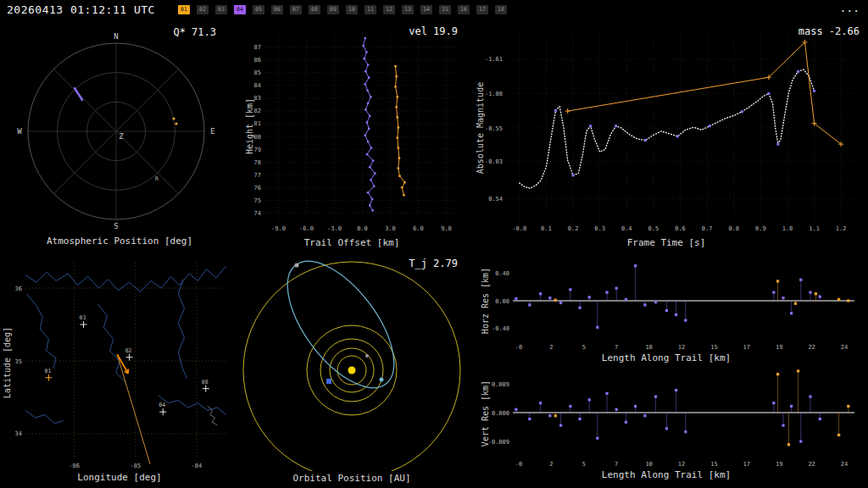 The width and height of the screenshot is (868, 488). Describe the element at coordinates (184, 10) in the screenshot. I see `station-toggle-01: 01` at that location.